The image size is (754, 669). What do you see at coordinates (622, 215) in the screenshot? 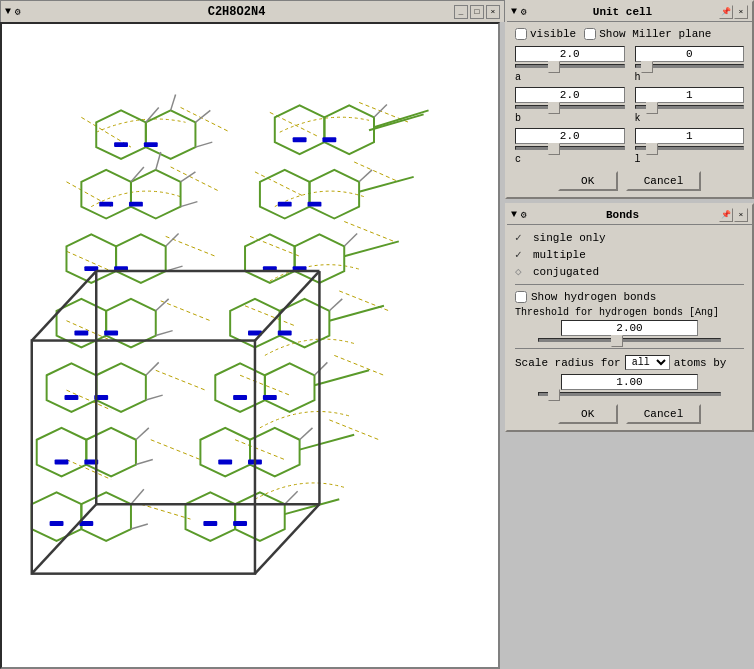
I see `bonds-title: Bonds` at bounding box center [622, 215].